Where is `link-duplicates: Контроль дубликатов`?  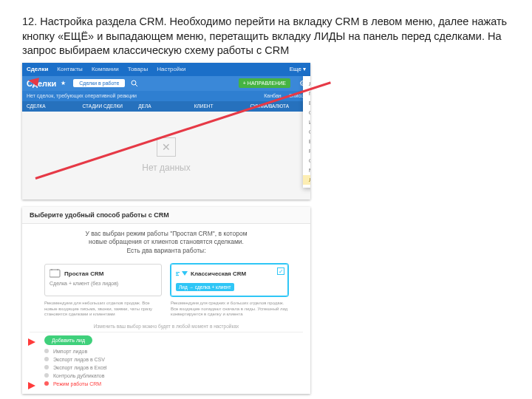 link-duplicates: Контроль дубликатов is located at coordinates (166, 375).